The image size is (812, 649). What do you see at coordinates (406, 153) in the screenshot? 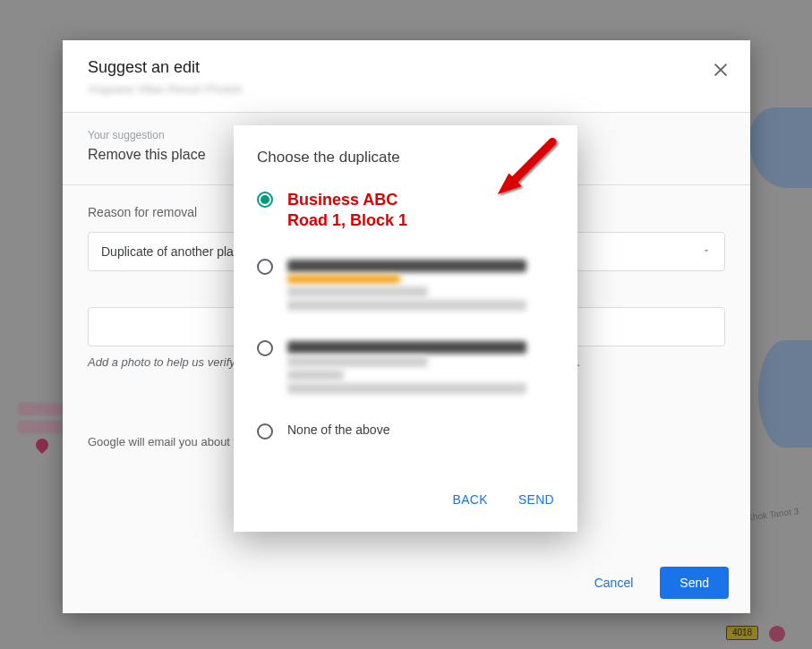
I see `dialog-title: Choose the duplicate` at bounding box center [406, 153].